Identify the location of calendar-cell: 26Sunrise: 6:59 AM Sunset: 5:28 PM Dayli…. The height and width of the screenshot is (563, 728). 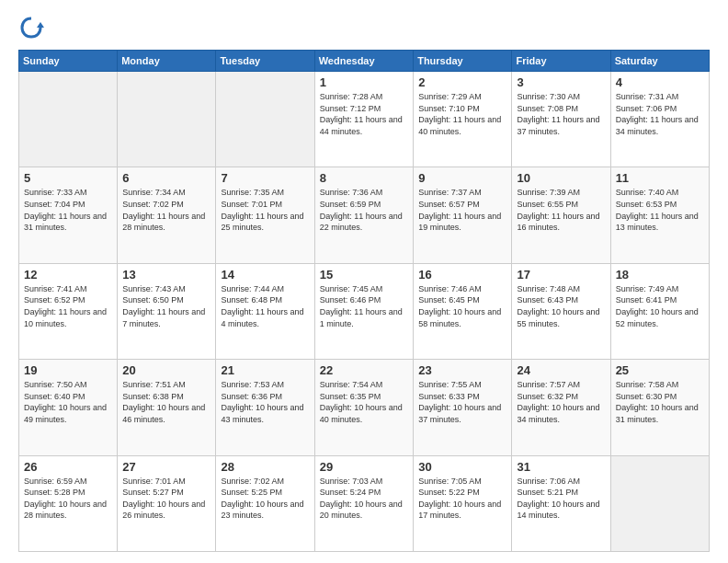
(68, 503).